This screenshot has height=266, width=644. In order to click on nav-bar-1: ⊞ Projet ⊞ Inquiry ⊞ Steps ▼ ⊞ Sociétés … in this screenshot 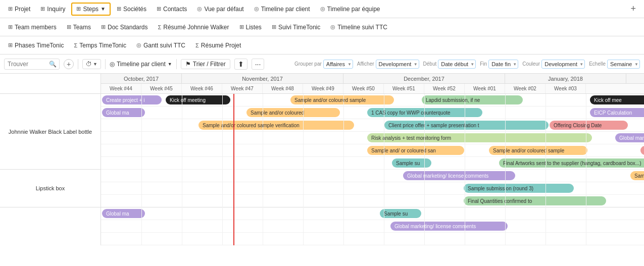, I will do `click(322, 9)`.